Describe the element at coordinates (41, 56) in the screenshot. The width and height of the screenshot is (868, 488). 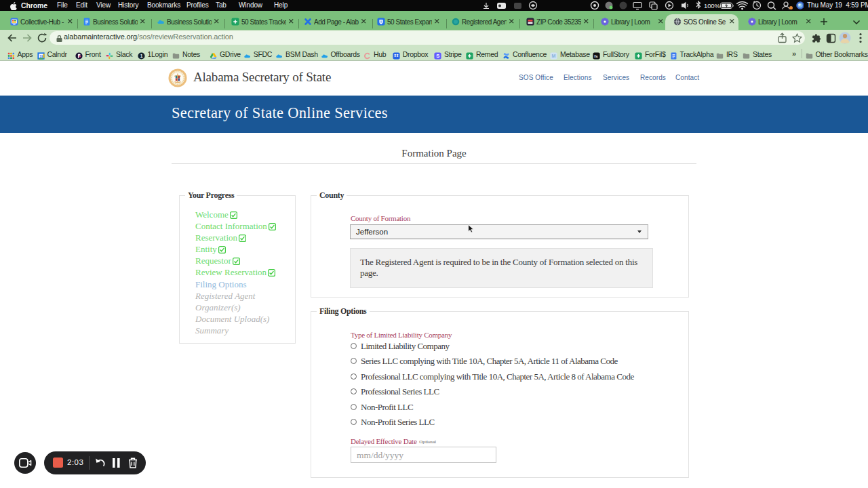
I see `svg-text: 19` at that location.